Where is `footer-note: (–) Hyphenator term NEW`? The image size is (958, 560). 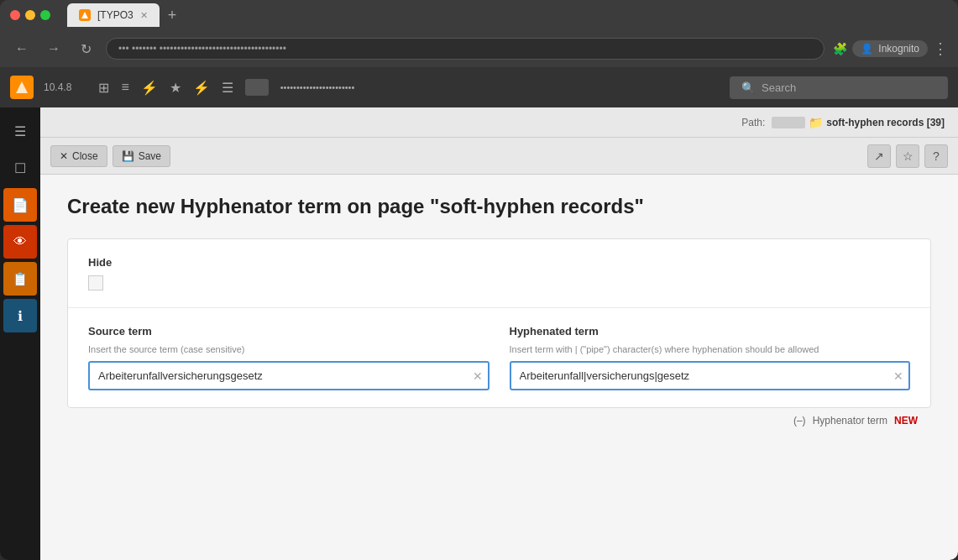 footer-note: (–) Hyphenator term NEW is located at coordinates (499, 417).